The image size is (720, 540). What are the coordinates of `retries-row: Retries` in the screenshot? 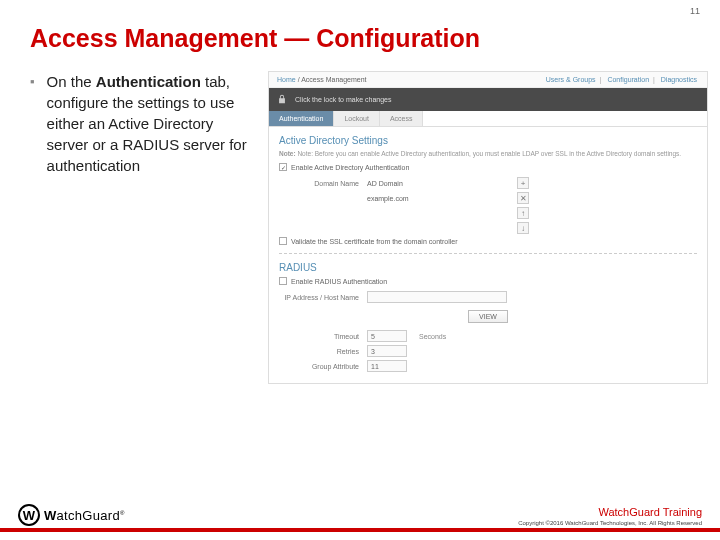 It's located at (488, 351).